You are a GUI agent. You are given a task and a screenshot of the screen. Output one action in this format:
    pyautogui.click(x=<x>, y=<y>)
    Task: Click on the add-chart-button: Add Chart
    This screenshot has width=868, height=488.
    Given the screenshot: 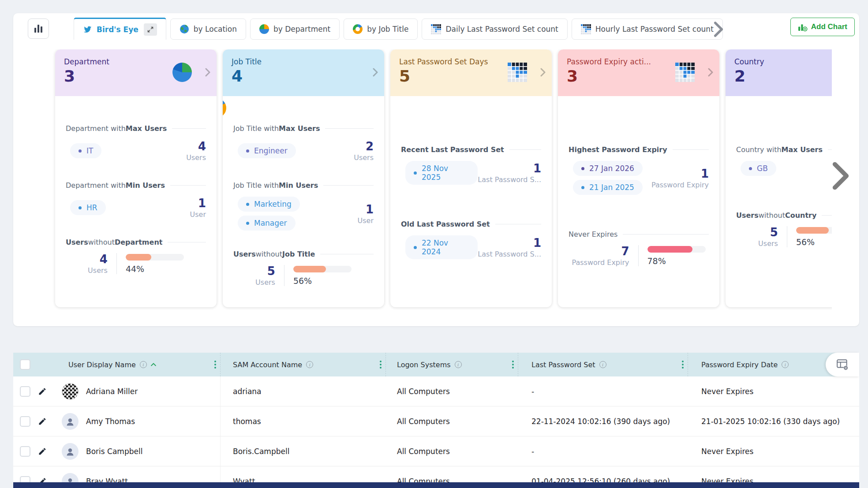 What is the action you would take?
    pyautogui.click(x=823, y=27)
    